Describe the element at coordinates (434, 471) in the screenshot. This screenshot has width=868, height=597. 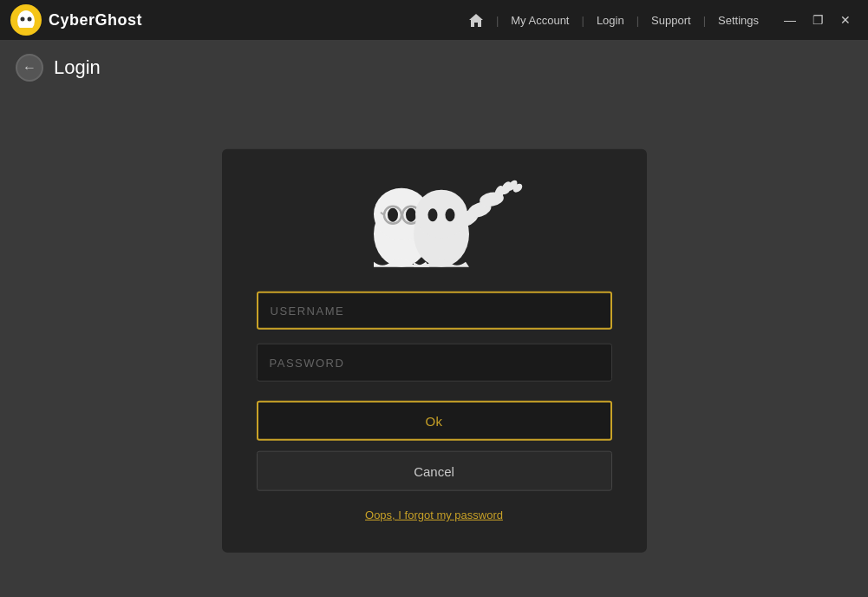
I see `cancel-button: Cancel` at that location.